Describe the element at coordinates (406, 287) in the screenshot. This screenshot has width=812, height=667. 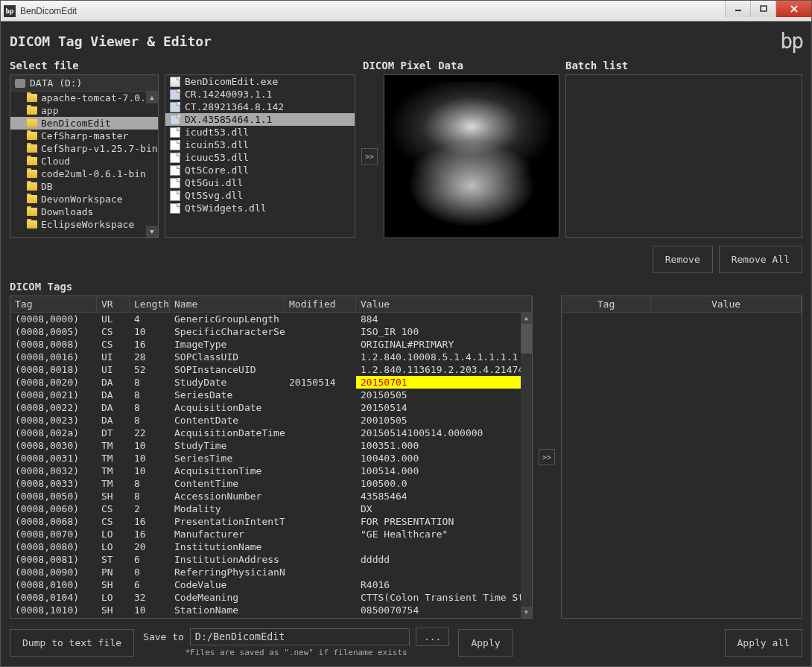
I see `dicom-tags-label: DICOM Tags` at that location.